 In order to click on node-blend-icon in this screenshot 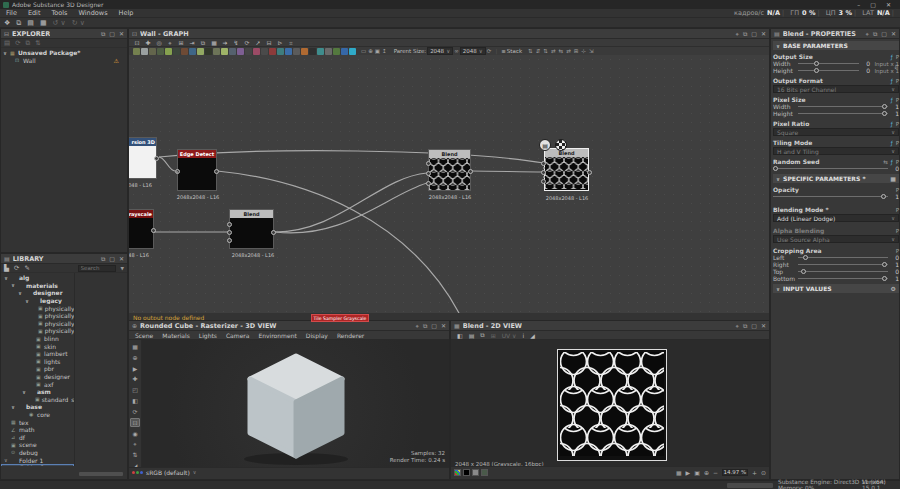, I will do `click(144, 52)`.